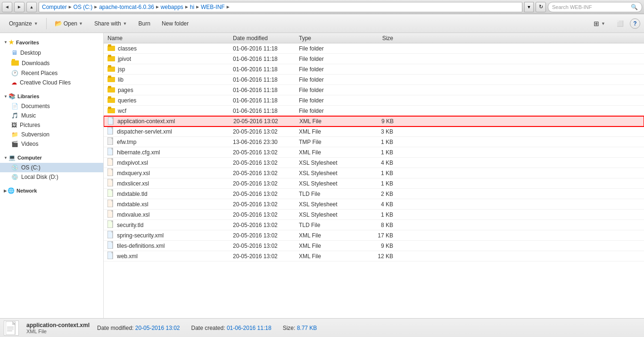 Image resolution: width=644 pixels, height=337 pixels. I want to click on col-header-type: Type, so click(327, 38).